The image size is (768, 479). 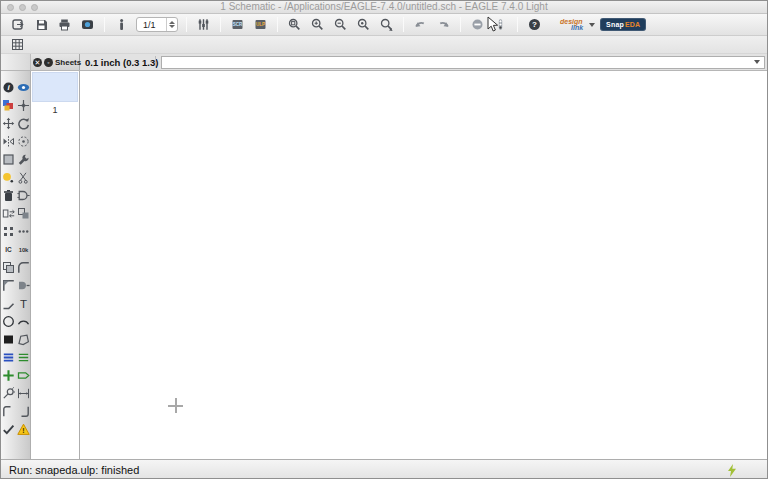 I want to click on export-image-button, so click(x=88, y=25).